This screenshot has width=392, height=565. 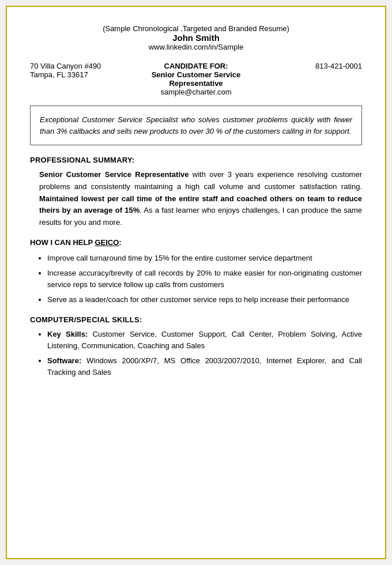 I want to click on geico-section: HOW I CAN HELP GEICO: Improve call turna…, so click(x=196, y=272).